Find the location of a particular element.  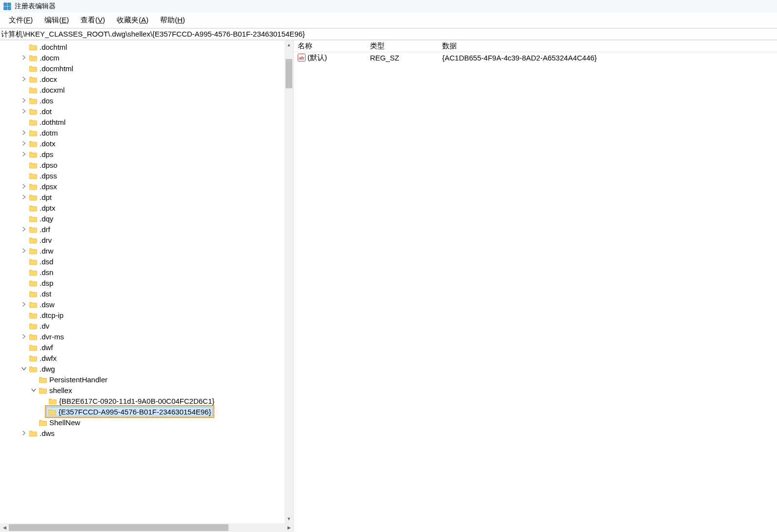

tree-item: .dvr-ms is located at coordinates (146, 336).